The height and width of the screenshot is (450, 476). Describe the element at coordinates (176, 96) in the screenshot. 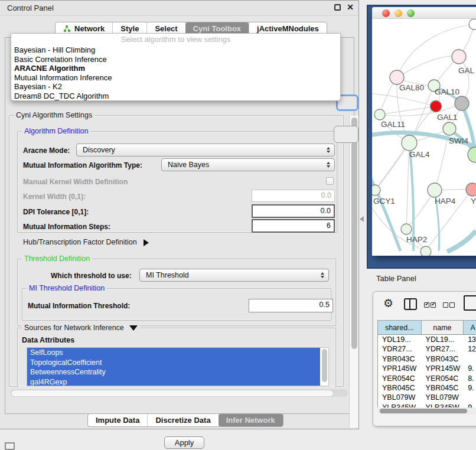

I see `dropdown-item: Dream8 DC_TDC Algorithm` at that location.